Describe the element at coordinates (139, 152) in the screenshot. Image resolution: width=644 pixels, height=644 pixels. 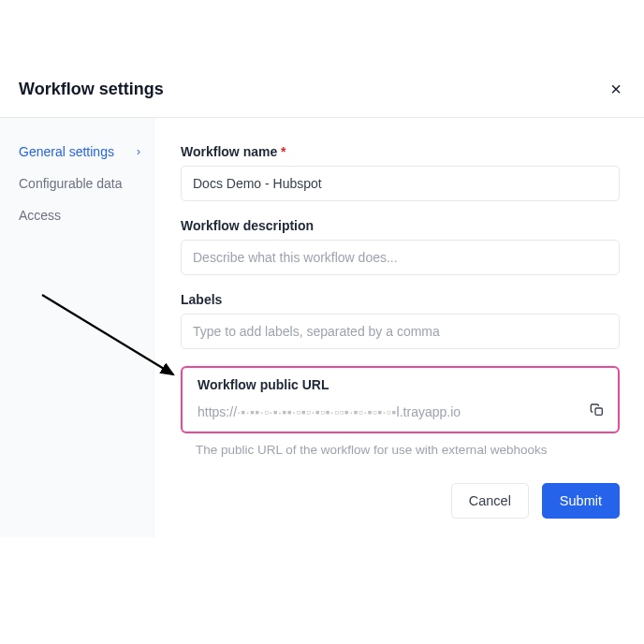
I see `chevron-right-icon: ›` at that location.